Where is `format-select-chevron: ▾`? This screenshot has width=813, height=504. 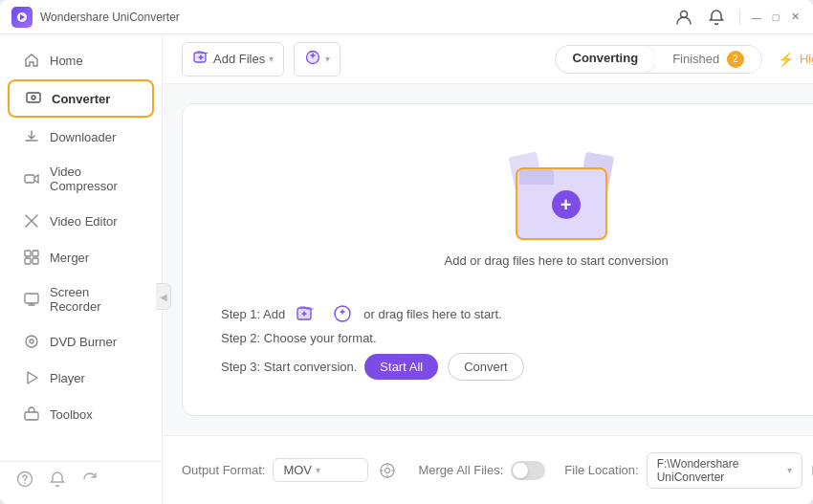
format-select-chevron: ▾ is located at coordinates (318, 471).